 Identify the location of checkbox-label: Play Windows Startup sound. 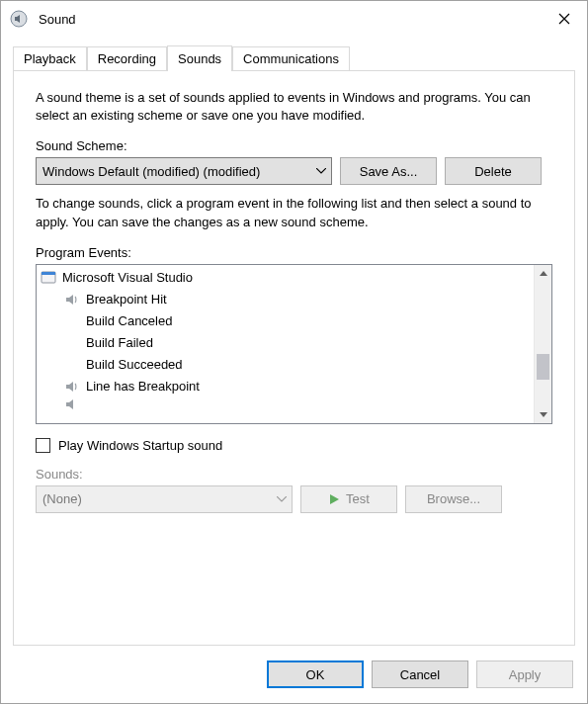
(140, 445).